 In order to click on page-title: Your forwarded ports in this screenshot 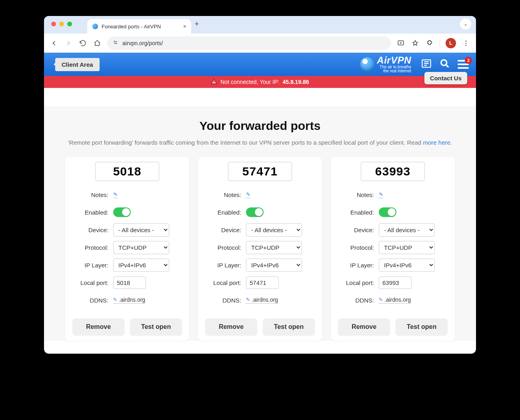, I will do `click(260, 126)`.